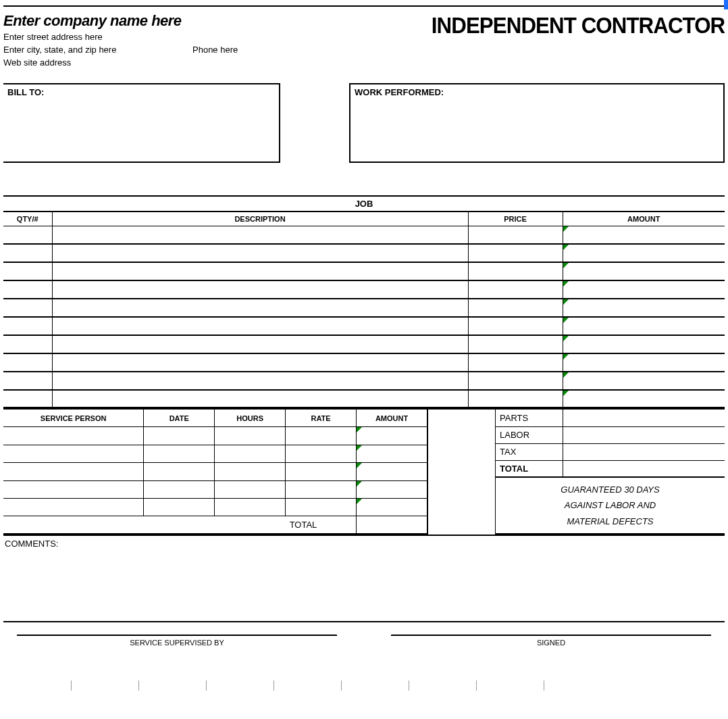  Describe the element at coordinates (37, 64) in the screenshot. I see `website-field: Web site address` at that location.